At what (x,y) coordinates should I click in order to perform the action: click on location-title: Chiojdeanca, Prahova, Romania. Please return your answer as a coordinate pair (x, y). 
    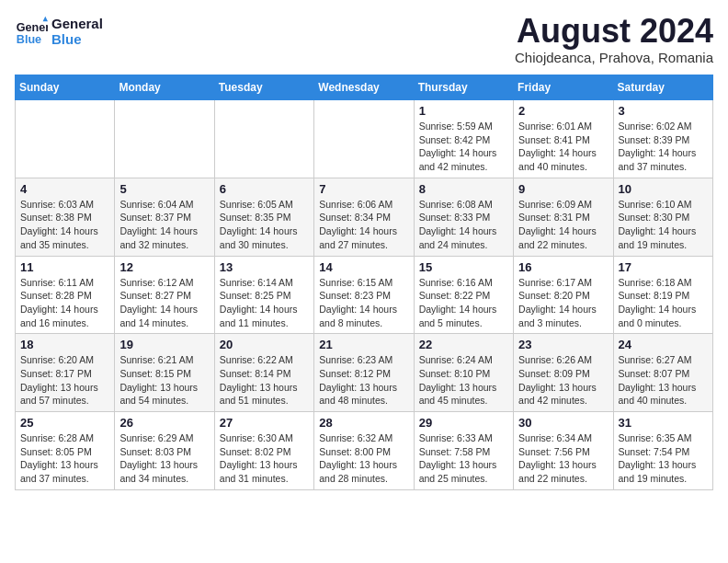
    Looking at the image, I should click on (614, 57).